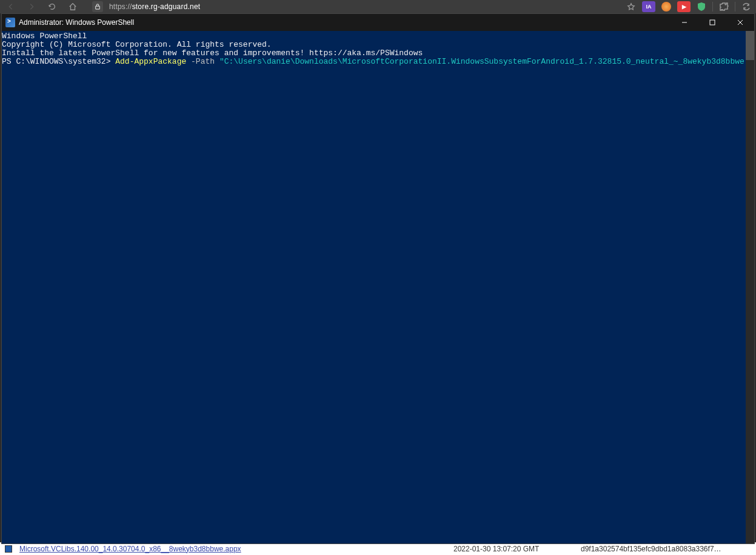 The width and height of the screenshot is (756, 555). I want to click on prompt: PS C:\WINDOWS\system32>, so click(58, 62).